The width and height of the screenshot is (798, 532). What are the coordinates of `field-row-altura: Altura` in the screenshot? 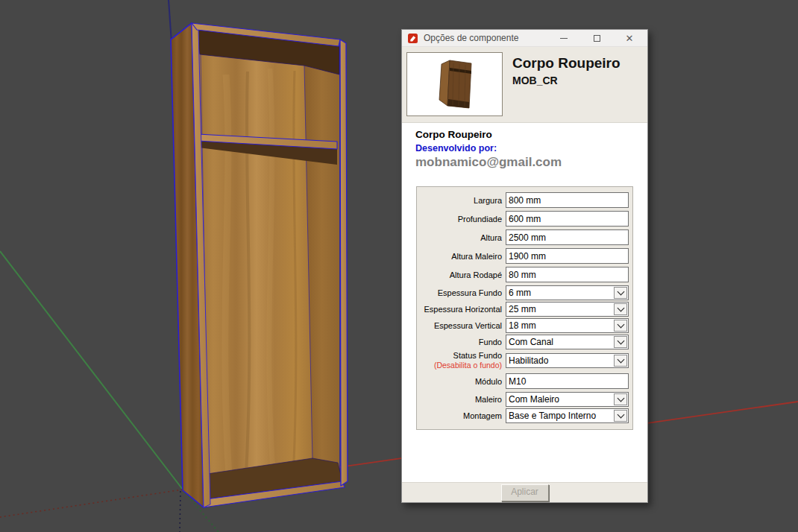 It's located at (524, 237).